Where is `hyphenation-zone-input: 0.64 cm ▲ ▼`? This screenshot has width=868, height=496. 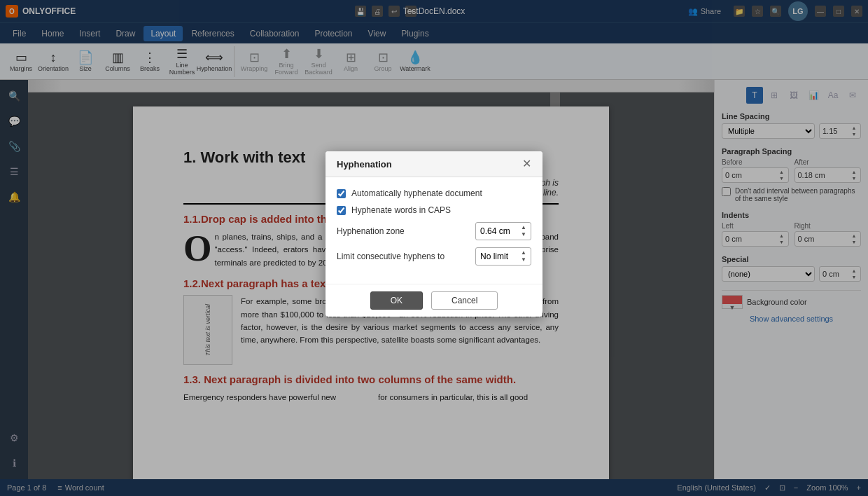 hyphenation-zone-input: 0.64 cm ▲ ▼ is located at coordinates (503, 231).